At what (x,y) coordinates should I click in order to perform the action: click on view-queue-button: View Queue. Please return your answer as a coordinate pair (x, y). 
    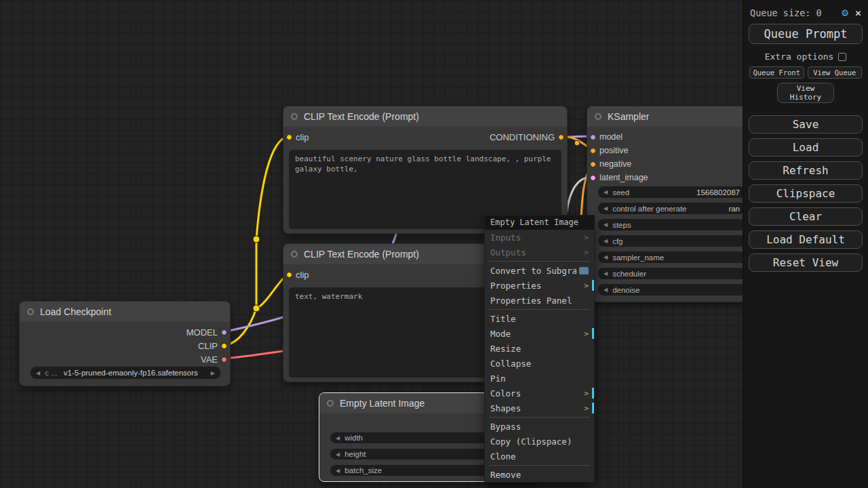
    Looking at the image, I should click on (835, 73).